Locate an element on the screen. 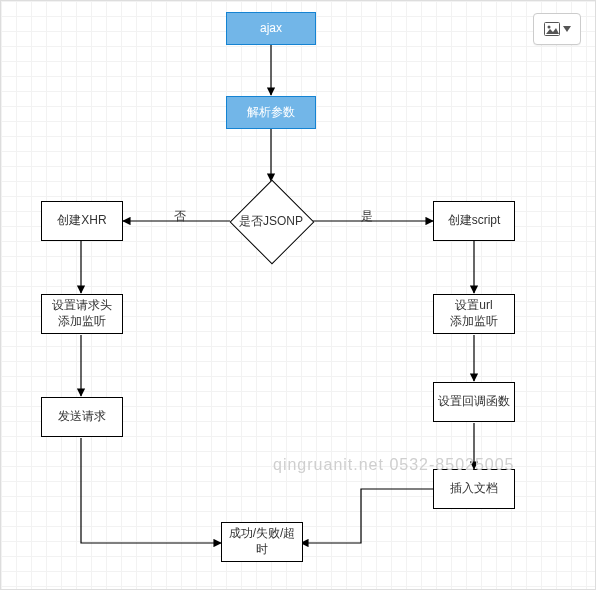 The width and height of the screenshot is (596, 590). node-callback: 设置回调函数 is located at coordinates (474, 402).